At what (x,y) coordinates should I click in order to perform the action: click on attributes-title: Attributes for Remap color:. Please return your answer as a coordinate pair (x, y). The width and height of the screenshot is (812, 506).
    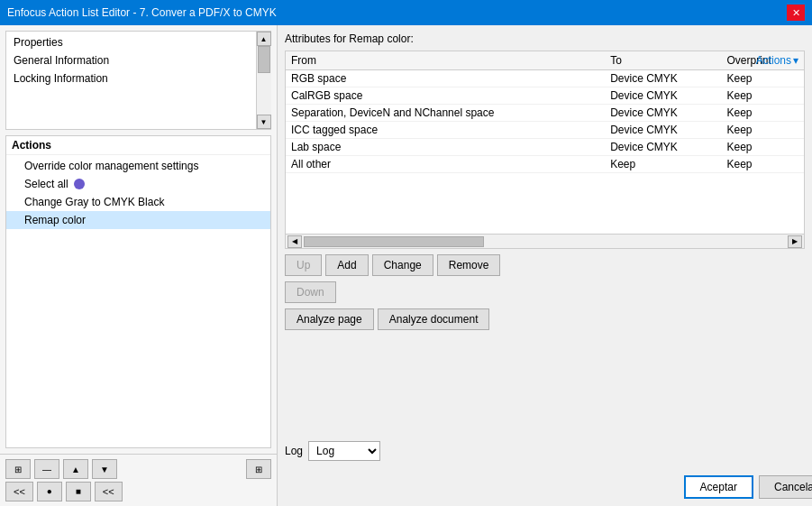
    Looking at the image, I should click on (544, 39).